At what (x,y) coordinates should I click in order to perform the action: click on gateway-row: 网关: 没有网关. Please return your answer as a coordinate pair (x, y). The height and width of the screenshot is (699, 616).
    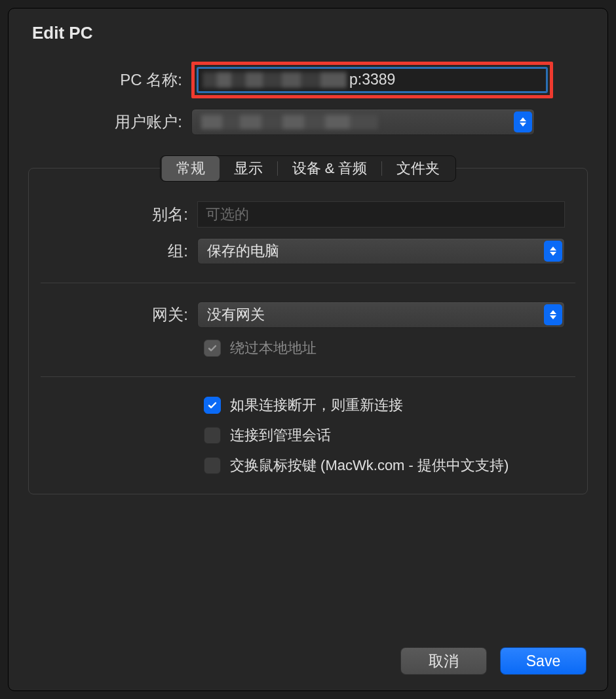
    Looking at the image, I should click on (303, 315).